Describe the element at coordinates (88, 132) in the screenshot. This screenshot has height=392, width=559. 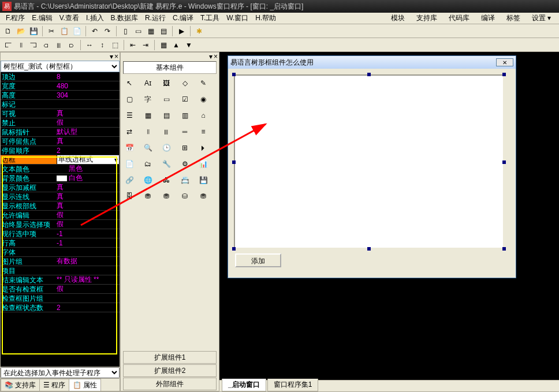
I see `prop-value: 默认型` at that location.